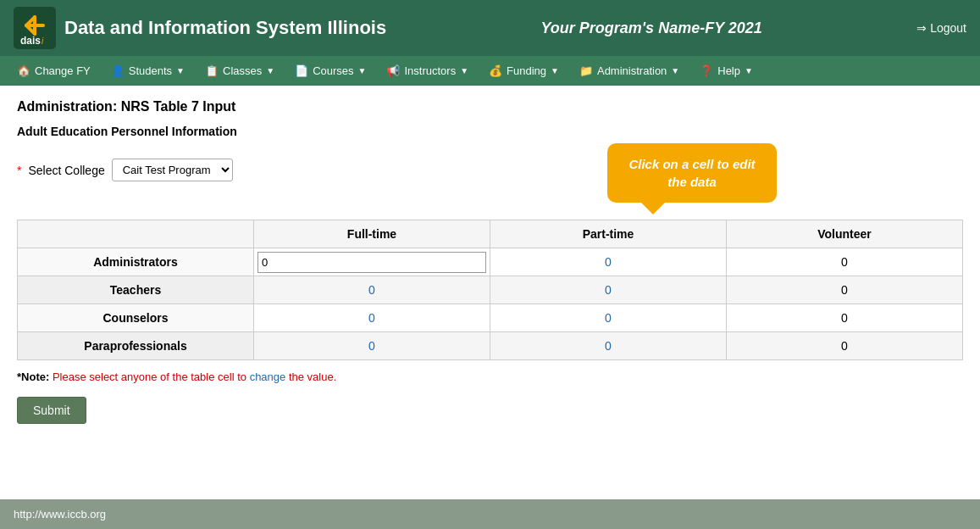 This screenshot has width=980, height=529. I want to click on table-row: Paraprofessionals000, so click(490, 346).